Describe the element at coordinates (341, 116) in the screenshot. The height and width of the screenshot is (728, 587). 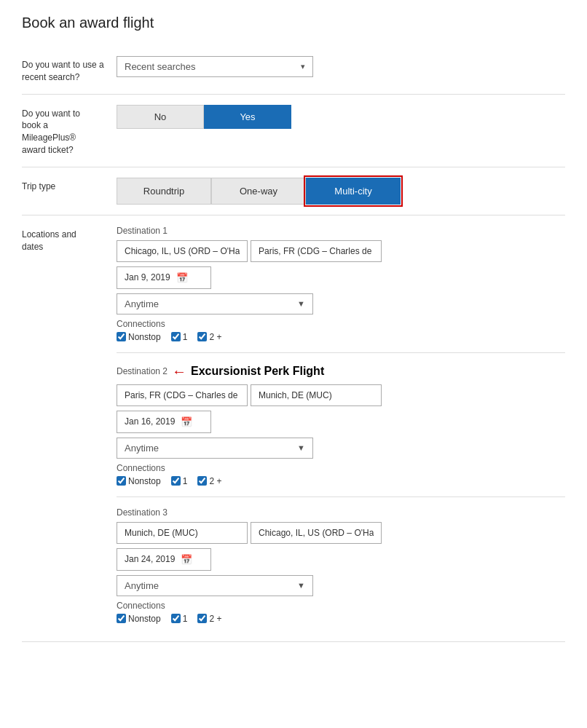
I see `mileage-plus-control: No Yes` at that location.